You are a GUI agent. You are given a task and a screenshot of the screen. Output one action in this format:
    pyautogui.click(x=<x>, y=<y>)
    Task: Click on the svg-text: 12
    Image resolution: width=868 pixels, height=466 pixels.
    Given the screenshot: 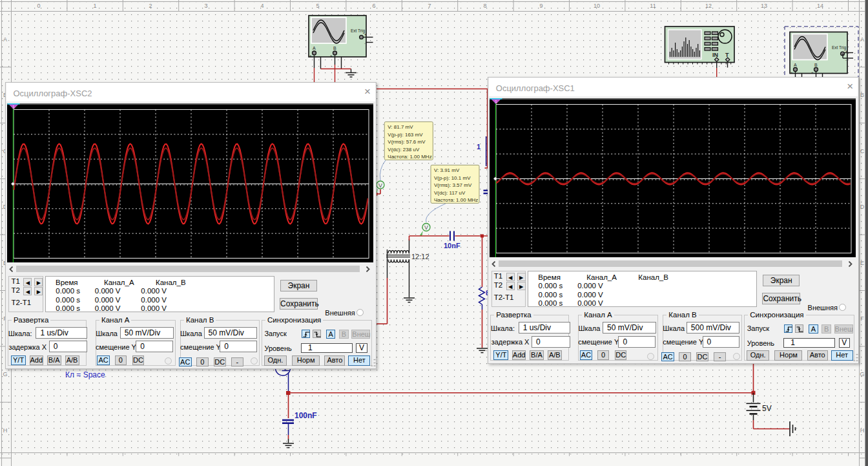 What is the action you would take?
    pyautogui.click(x=708, y=6)
    